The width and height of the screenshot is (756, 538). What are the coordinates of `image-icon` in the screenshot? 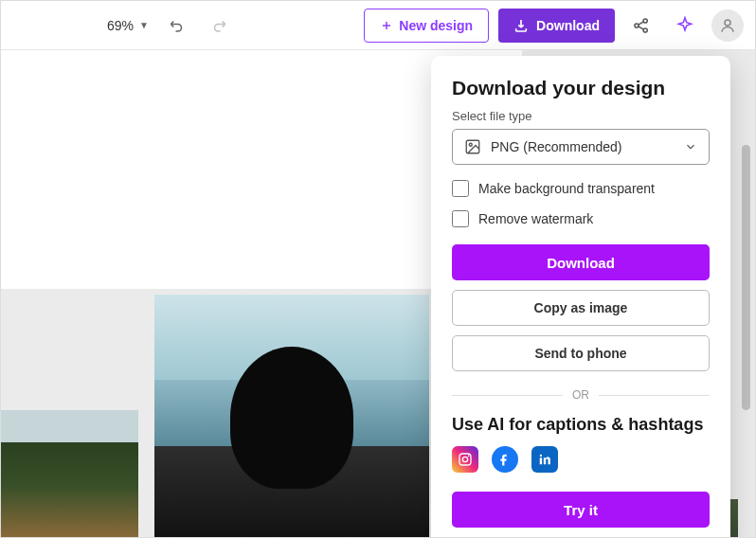 It's located at (473, 147).